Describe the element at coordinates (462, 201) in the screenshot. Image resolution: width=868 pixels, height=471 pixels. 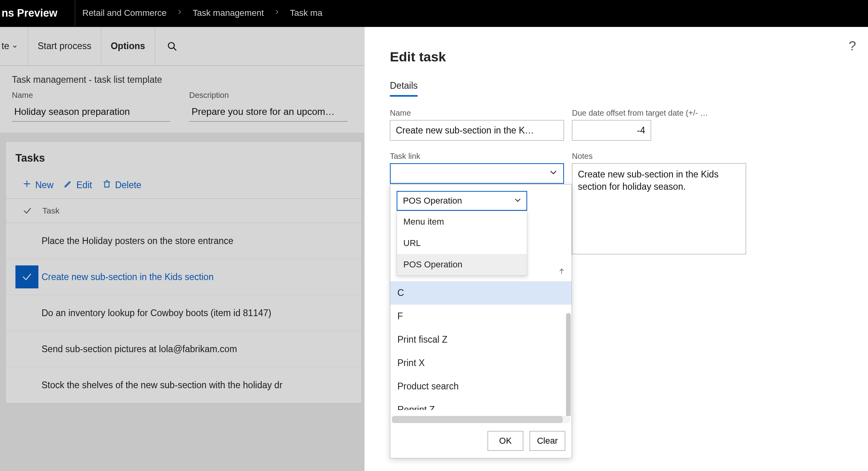
I see `link-type-select: POS Operation` at that location.